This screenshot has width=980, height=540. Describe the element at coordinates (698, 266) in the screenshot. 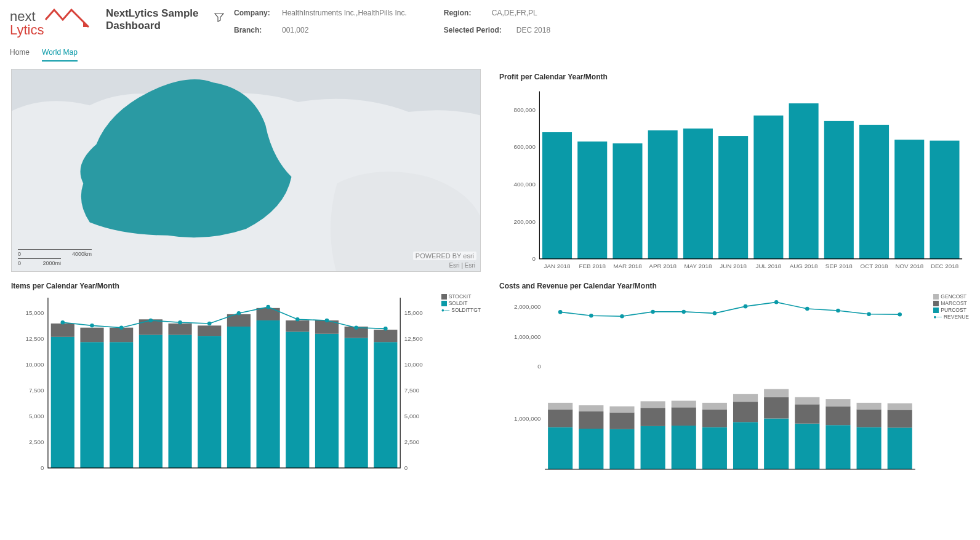

I see `svg-text: MAY 2018` at that location.